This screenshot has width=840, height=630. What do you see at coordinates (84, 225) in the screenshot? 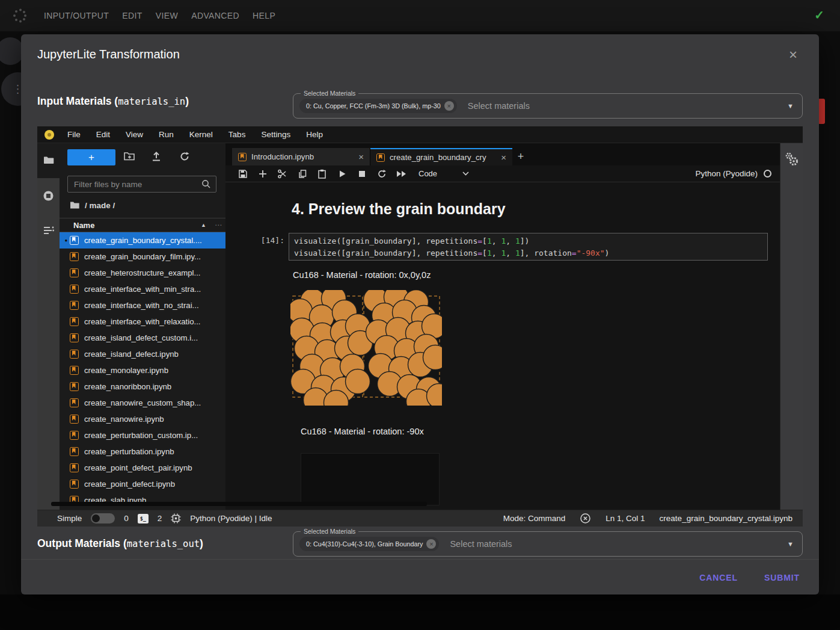
I see `name-column-header: Name` at bounding box center [84, 225].